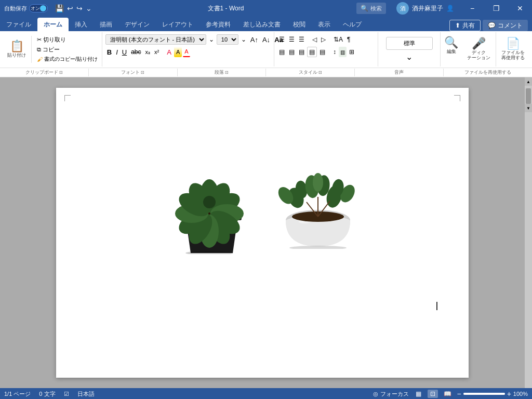 This screenshot has height=399, width=532. What do you see at coordinates (472, 8) in the screenshot?
I see `minimize-button: −` at bounding box center [472, 8].